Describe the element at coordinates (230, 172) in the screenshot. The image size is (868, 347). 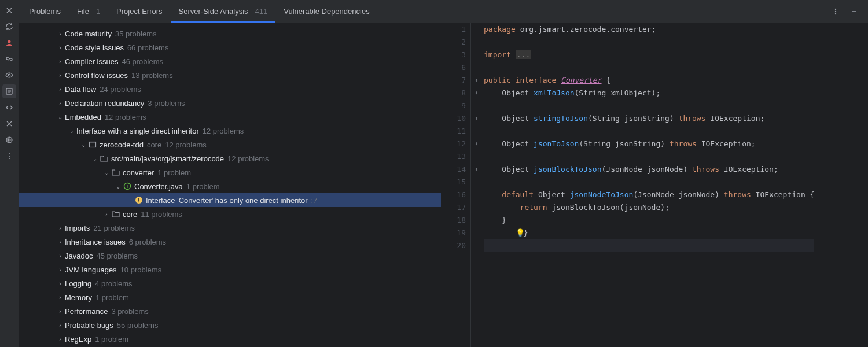
I see `tree-row: ⌄converter1 problem` at that location.